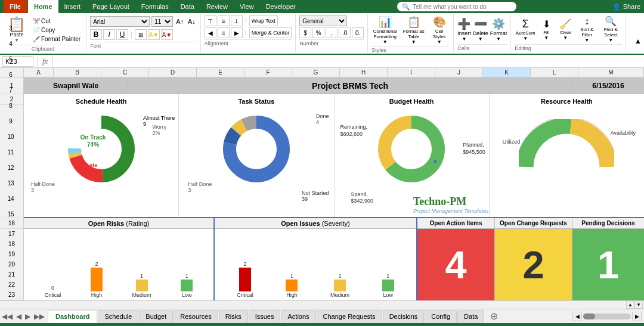 The height and width of the screenshot is (326, 644). I want to click on delete-cells-button: ➖ Delete ▼, so click(481, 30).